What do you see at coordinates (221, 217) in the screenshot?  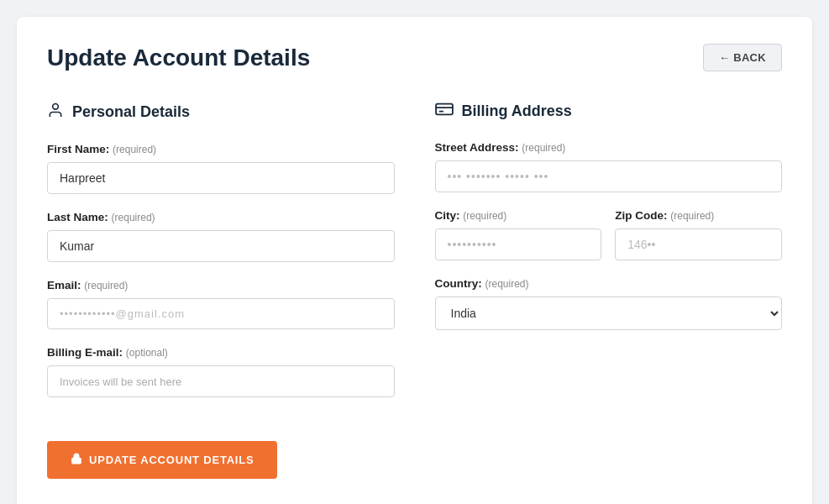 I see `last-name-label: Last Name: (required)` at bounding box center [221, 217].